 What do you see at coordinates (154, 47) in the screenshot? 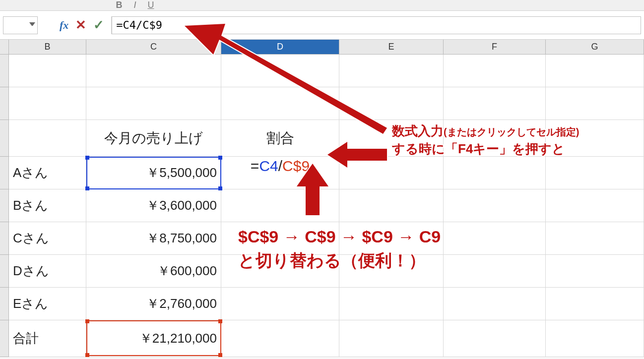
I see `col-header-c: C` at bounding box center [154, 47].